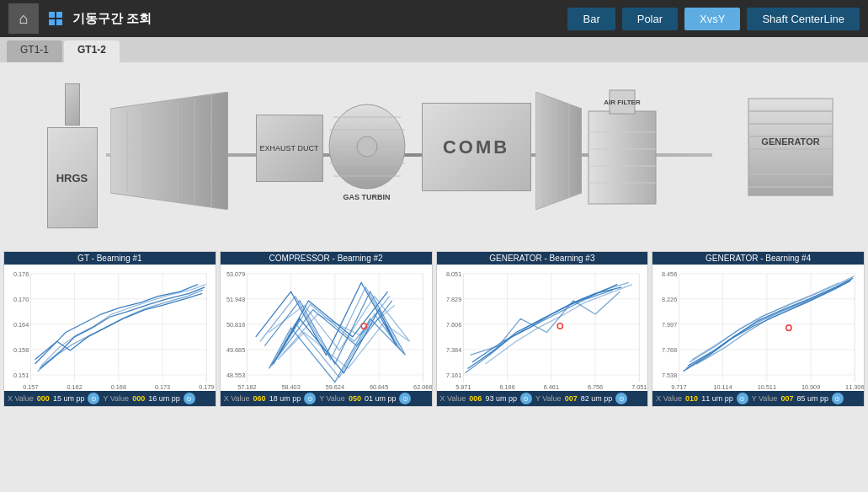 This screenshot has height=492, width=868. I want to click on nav-bar-button: Bar, so click(591, 19).